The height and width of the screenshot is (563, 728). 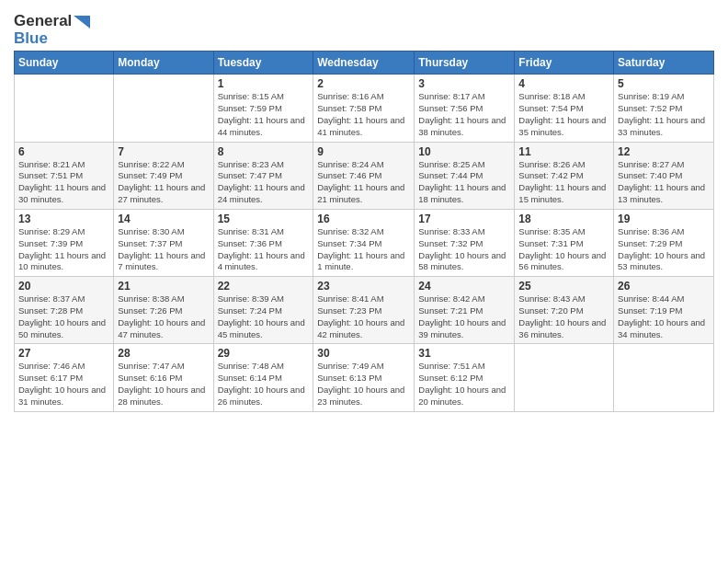 I want to click on day-number: 16, so click(x=364, y=219).